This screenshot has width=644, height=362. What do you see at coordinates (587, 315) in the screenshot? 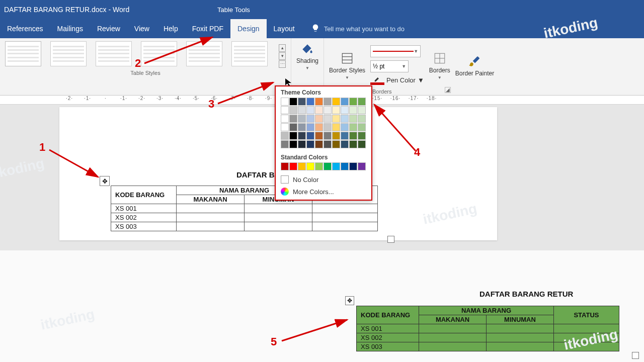
I see `col-header-status: STATUS` at bounding box center [587, 315].